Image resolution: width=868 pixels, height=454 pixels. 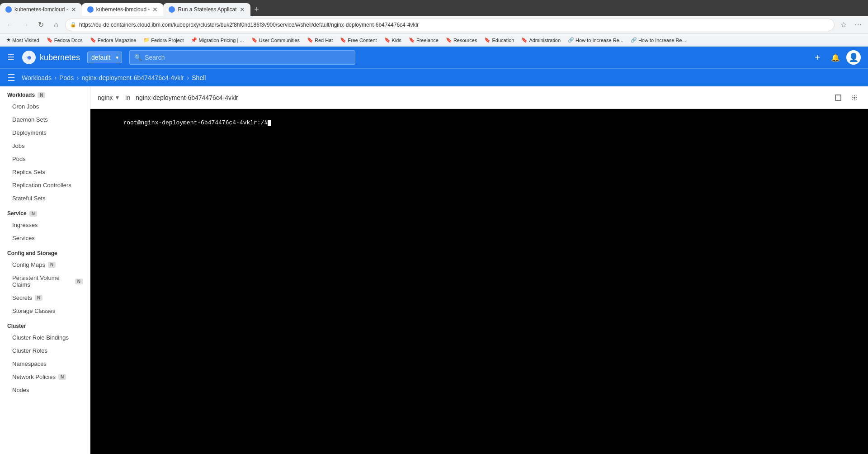 I want to click on browser-tab-2: kubernetes-ibmcloud - ✕, so click(x=123, y=9).